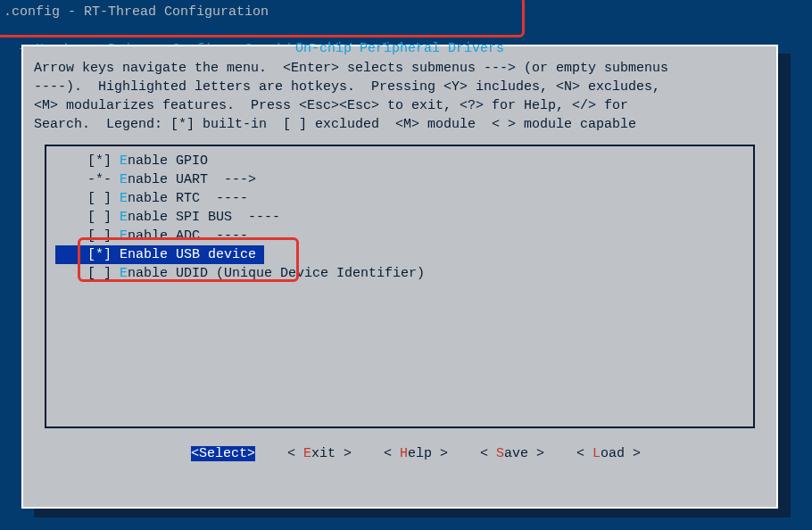 The height and width of the screenshot is (530, 812). Describe the element at coordinates (400, 446) in the screenshot. I see `button-bar: <Select> < Exit > < Help > < Save > < Lo…` at that location.